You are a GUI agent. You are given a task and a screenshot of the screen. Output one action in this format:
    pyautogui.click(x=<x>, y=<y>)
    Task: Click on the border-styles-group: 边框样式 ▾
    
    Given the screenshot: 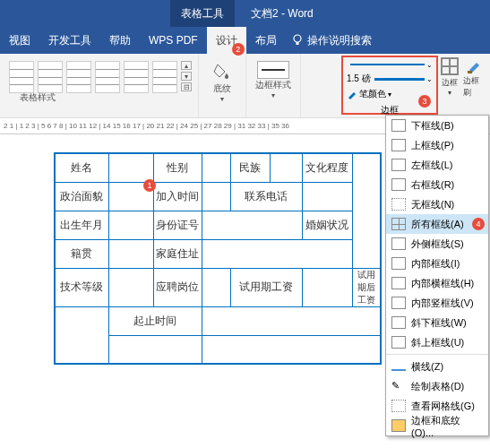 What is the action you would take?
    pyautogui.click(x=274, y=86)
    